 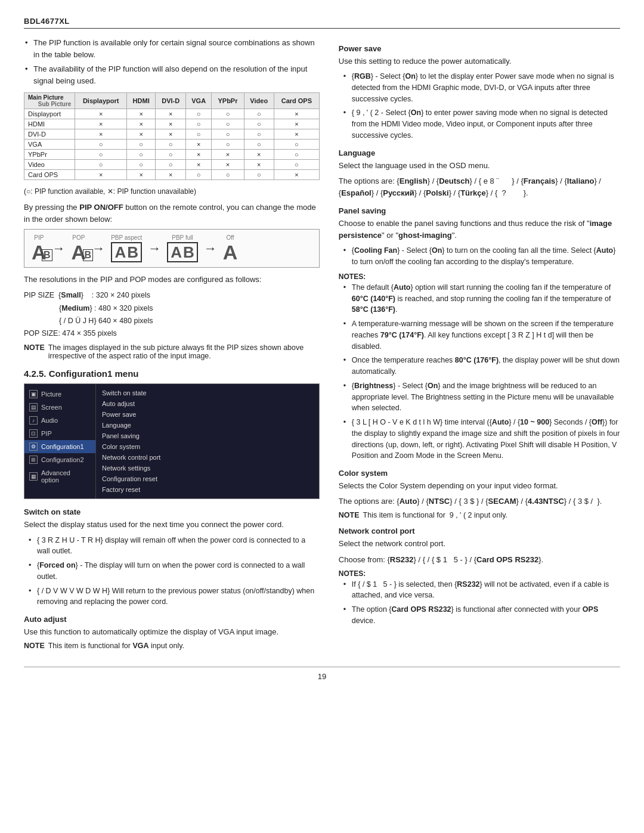 I want to click on pip-table: Main Picture Sub Picture Displayport HDM…, so click(x=172, y=136).